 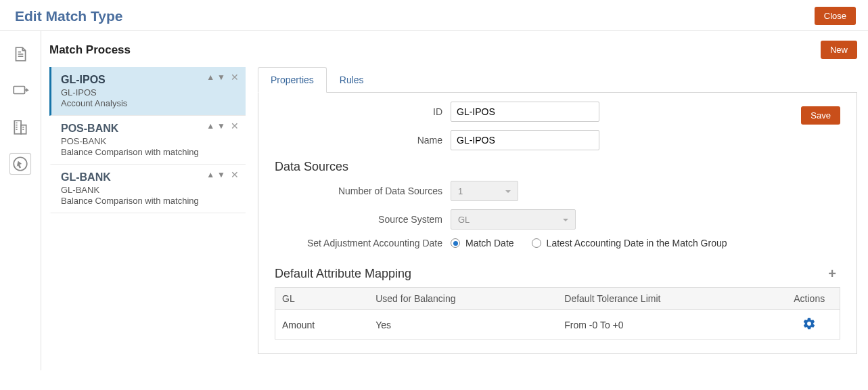 I want to click on adj-opt2-label: Latest Accounting Date in the Match Grou…, so click(x=637, y=243).